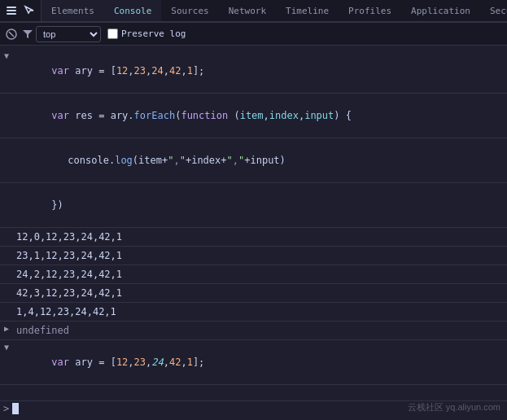 The height and width of the screenshot is (420, 507). What do you see at coordinates (247, 11) in the screenshot?
I see `tab-network: Network` at bounding box center [247, 11].